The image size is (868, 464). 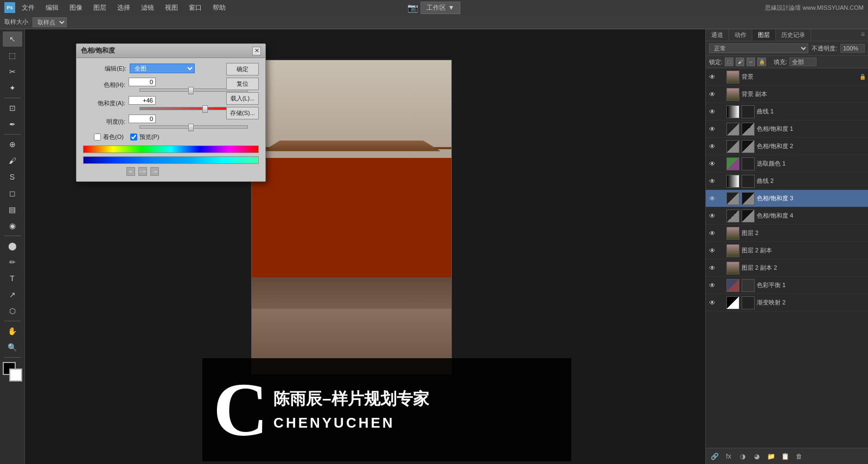 What do you see at coordinates (751, 62) in the screenshot?
I see `lock-position-btn: ↔` at bounding box center [751, 62].